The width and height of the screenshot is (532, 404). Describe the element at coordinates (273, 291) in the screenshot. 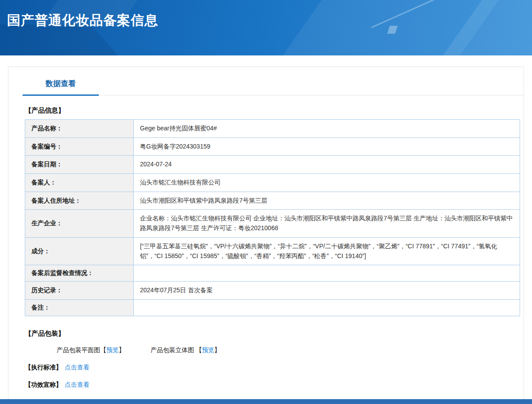

I see `table-row: 历史记录： 2024年07月25日 首次备案` at that location.